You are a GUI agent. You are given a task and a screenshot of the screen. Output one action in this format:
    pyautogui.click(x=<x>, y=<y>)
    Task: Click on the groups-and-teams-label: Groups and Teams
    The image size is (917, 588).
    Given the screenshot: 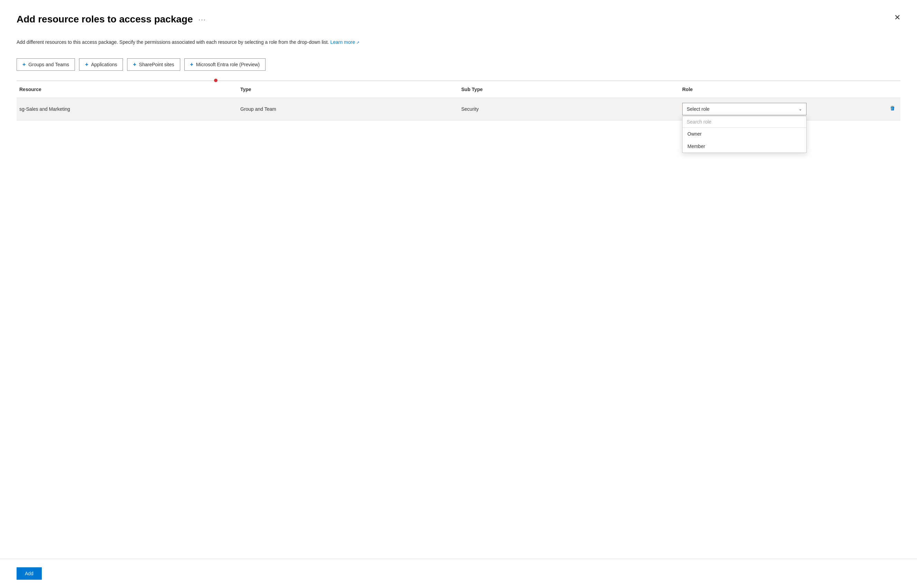 What is the action you would take?
    pyautogui.click(x=49, y=65)
    